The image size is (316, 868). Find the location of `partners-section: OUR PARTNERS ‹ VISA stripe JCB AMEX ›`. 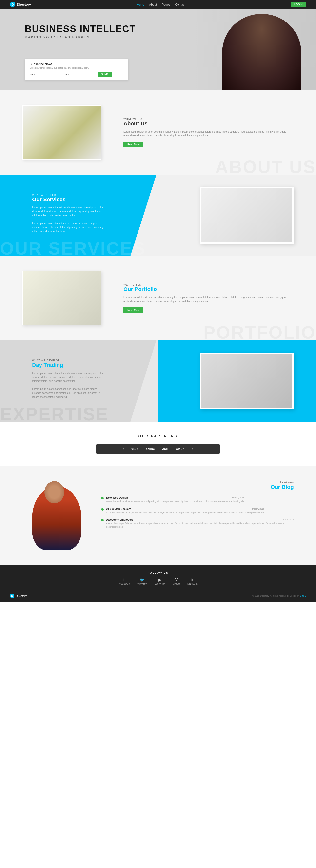

partners-section: OUR PARTNERS ‹ VISA stripe JCB AMEX › is located at coordinates (158, 444).